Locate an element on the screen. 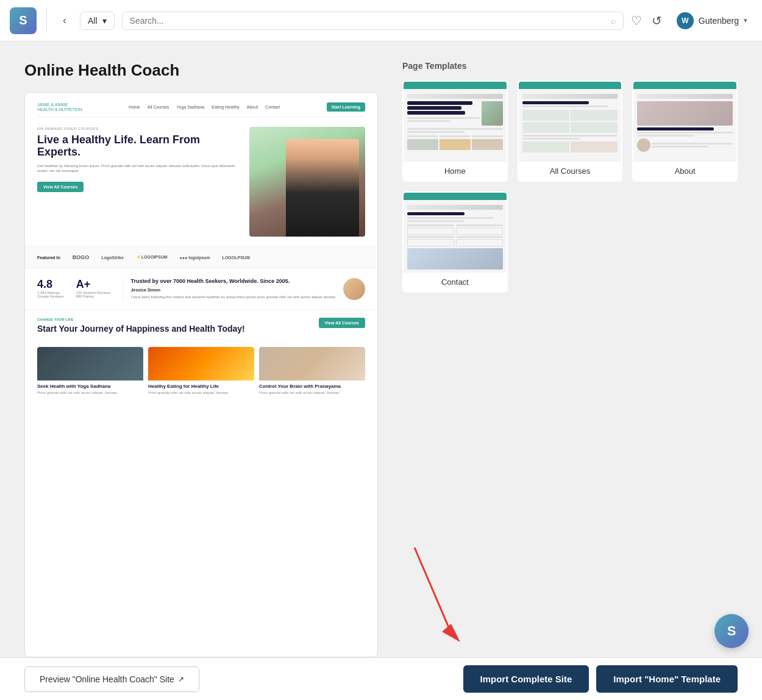 This screenshot has height=700, width=762. app-logo: S is located at coordinates (23, 21).